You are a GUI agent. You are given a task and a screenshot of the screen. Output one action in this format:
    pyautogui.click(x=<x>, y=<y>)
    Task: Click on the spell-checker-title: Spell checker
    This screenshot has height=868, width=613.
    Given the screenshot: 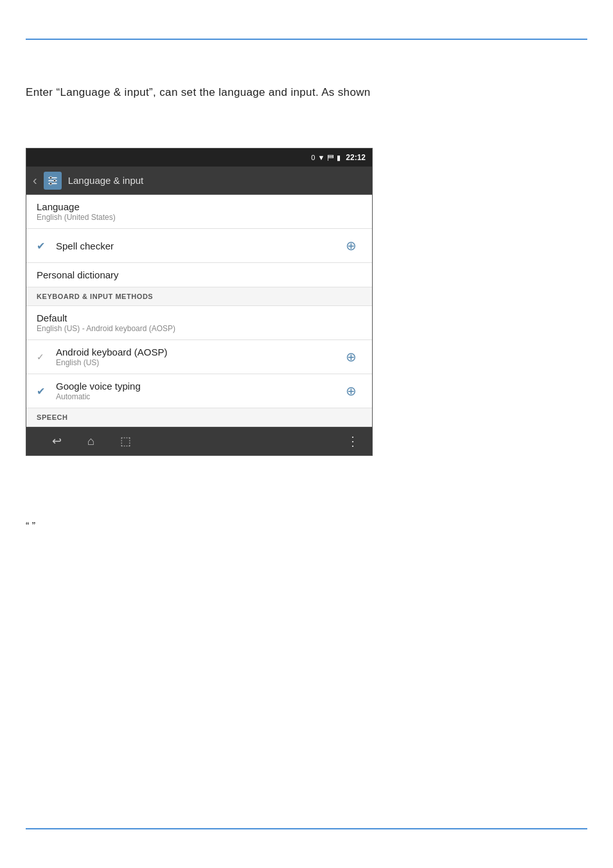 What is the action you would take?
    pyautogui.click(x=198, y=246)
    